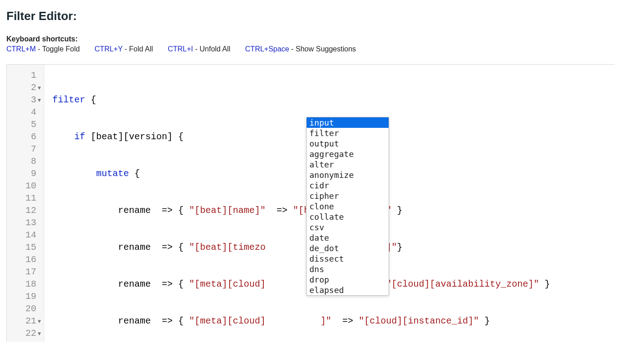  What do you see at coordinates (311, 49) in the screenshot?
I see `shortcuts-row: CTRL+M - Toggle Fold CTRL+Y - Fold All C…` at bounding box center [311, 49].